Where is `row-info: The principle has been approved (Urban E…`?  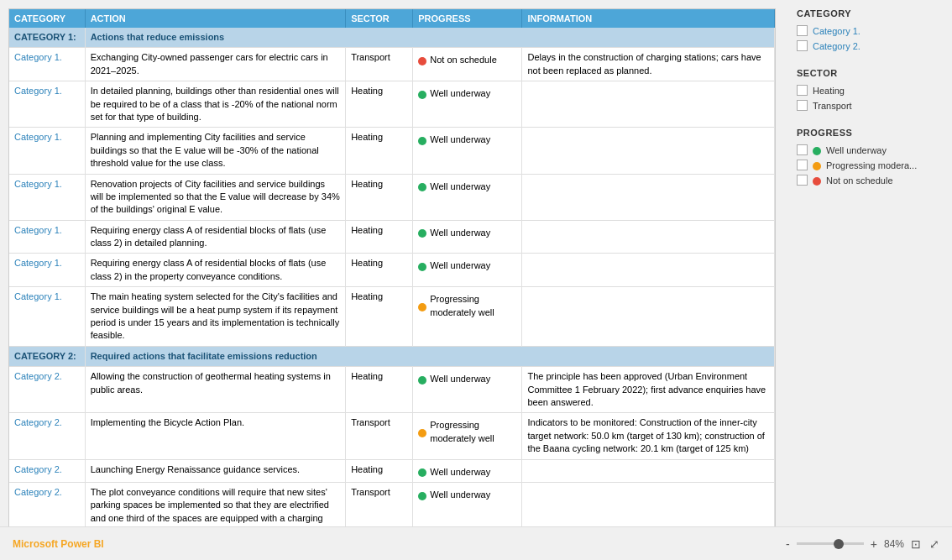
row-info: The principle has been approved (Urban E… is located at coordinates (648, 390).